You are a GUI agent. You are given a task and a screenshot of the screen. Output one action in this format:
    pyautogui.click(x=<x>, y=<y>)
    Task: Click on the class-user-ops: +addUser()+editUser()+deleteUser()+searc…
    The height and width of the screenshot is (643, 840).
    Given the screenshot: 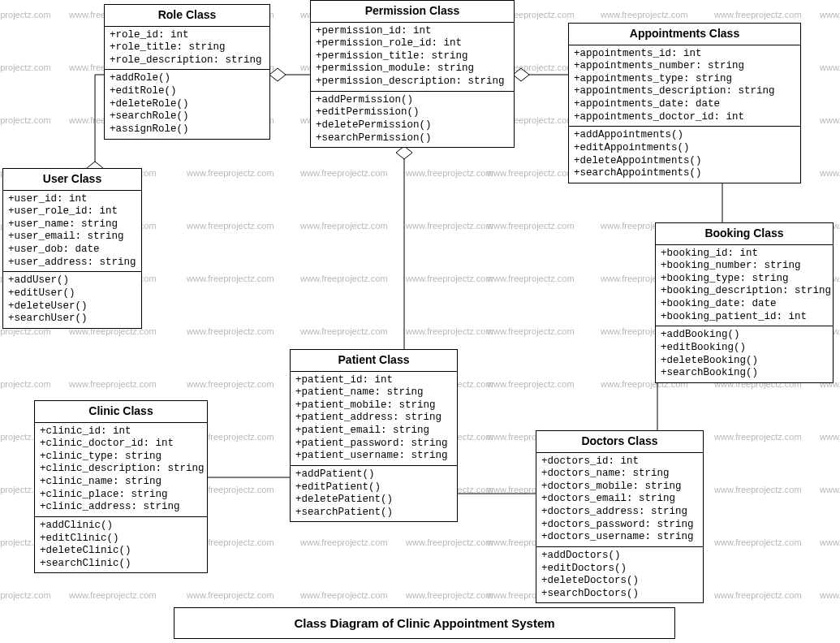 What is the action you would take?
    pyautogui.click(x=72, y=300)
    